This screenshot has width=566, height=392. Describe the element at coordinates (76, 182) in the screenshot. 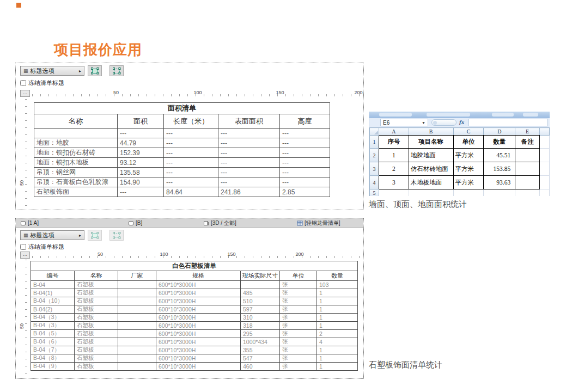

I see `table-cell: 吊顶：石膏板白色乳胶漆` at that location.